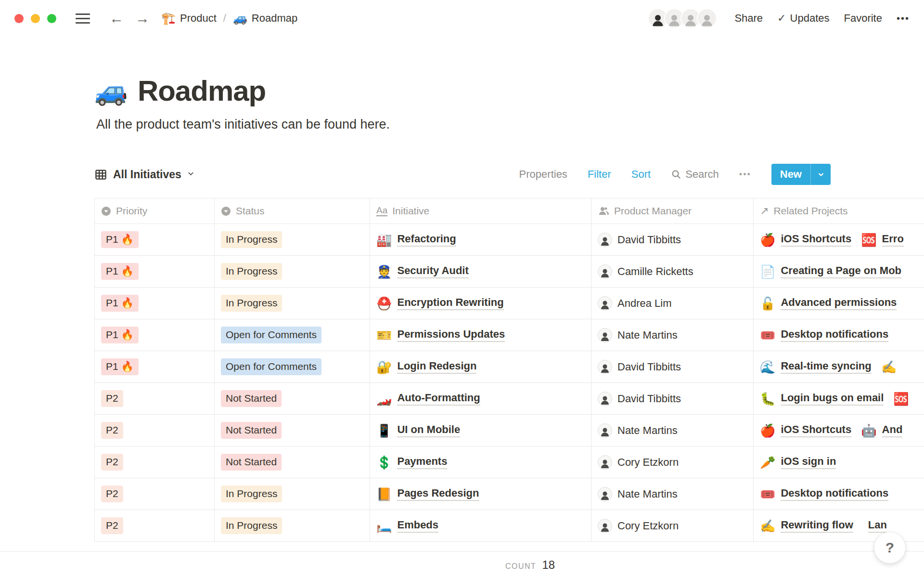 This screenshot has width=924, height=578. I want to click on table-row: P2 In Progress 🛏️ Embeds Cory Etzkorn ✍️…, so click(509, 526).